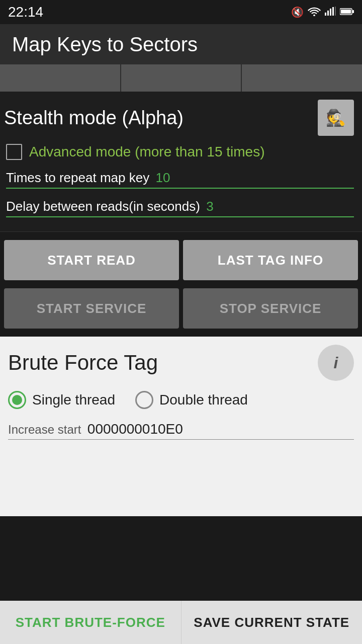 This screenshot has width=362, height=644. Describe the element at coordinates (92, 308) in the screenshot. I see `start-service-button: START SERVICE` at that location.